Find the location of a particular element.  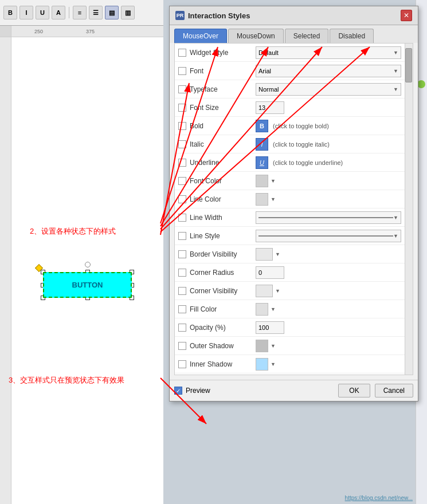

control-italic: I (click to toggle italic) is located at coordinates (328, 144).